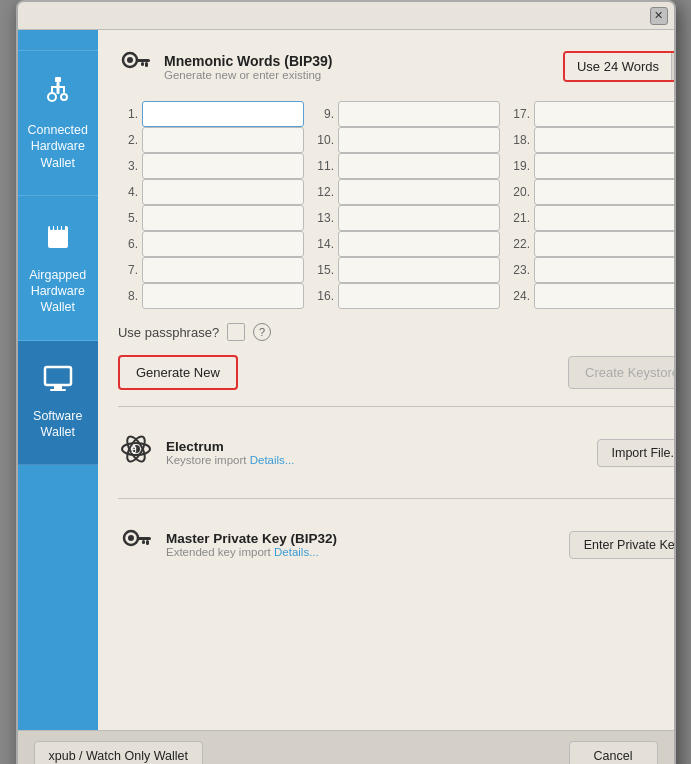  Describe the element at coordinates (324, 140) in the screenshot. I see `word-num-10: 10.` at that location.